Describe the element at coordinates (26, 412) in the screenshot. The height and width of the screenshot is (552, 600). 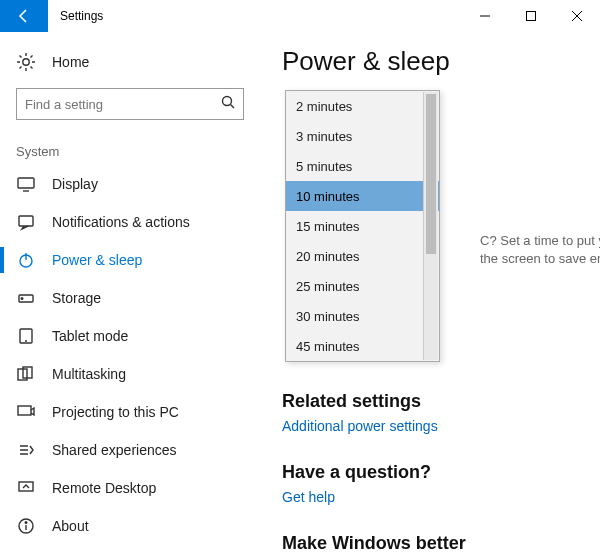
I see `projecting-icon` at that location.